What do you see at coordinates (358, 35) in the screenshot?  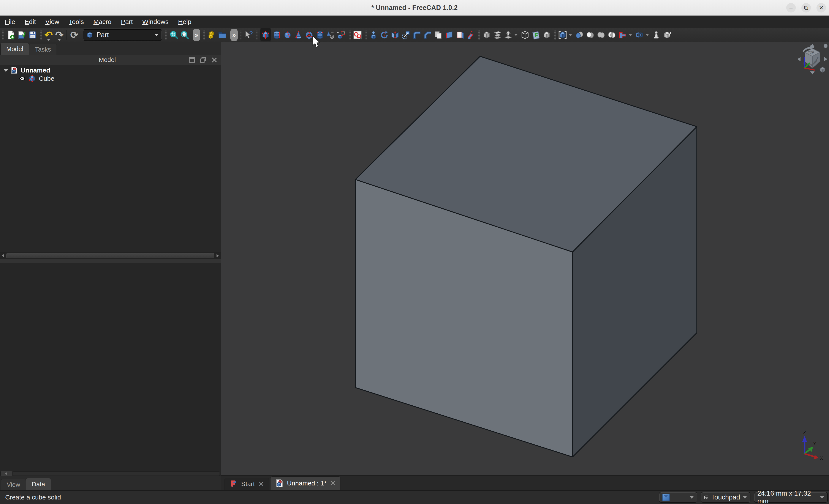 I see `create-sketch-button` at bounding box center [358, 35].